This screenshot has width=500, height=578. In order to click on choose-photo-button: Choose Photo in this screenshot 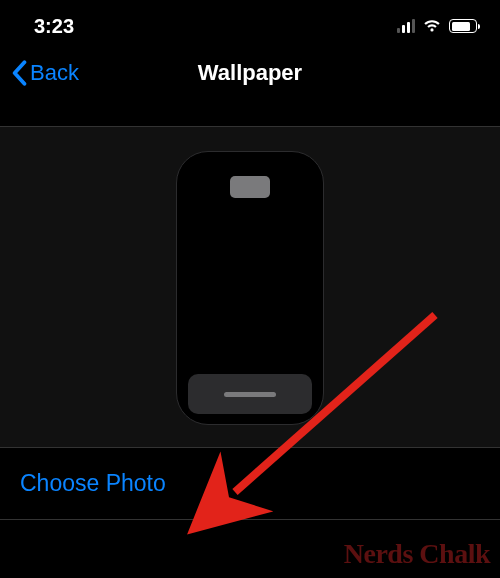, I will do `click(250, 484)`.